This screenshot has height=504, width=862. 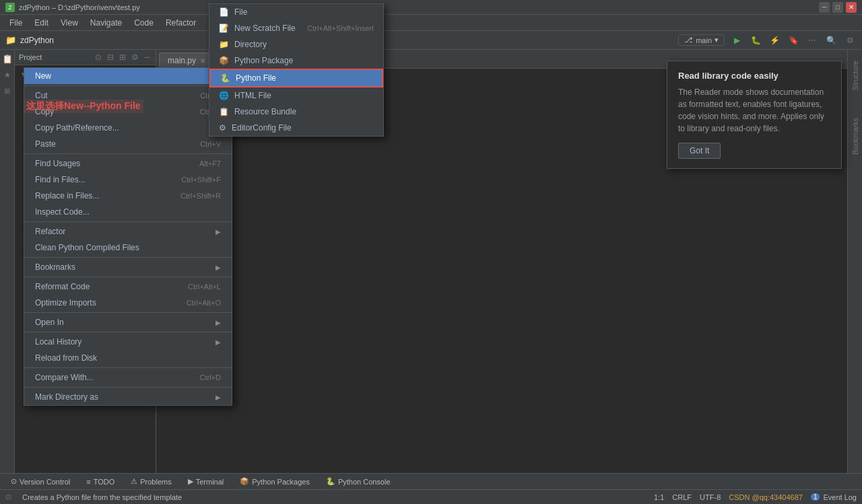 What do you see at coordinates (756, 40) in the screenshot?
I see `debug-button: 🐛` at bounding box center [756, 40].